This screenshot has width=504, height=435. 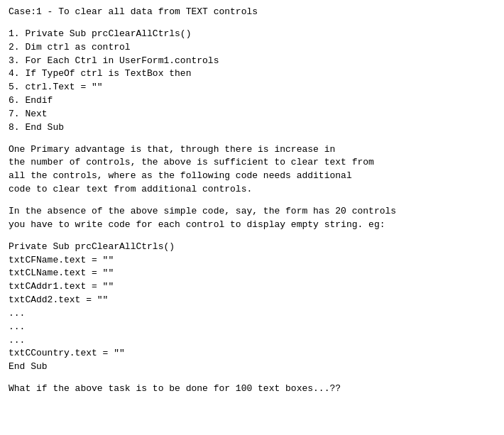 What do you see at coordinates (252, 301) in the screenshot?
I see `code-line: txtCAdd2.text = ""` at bounding box center [252, 301].